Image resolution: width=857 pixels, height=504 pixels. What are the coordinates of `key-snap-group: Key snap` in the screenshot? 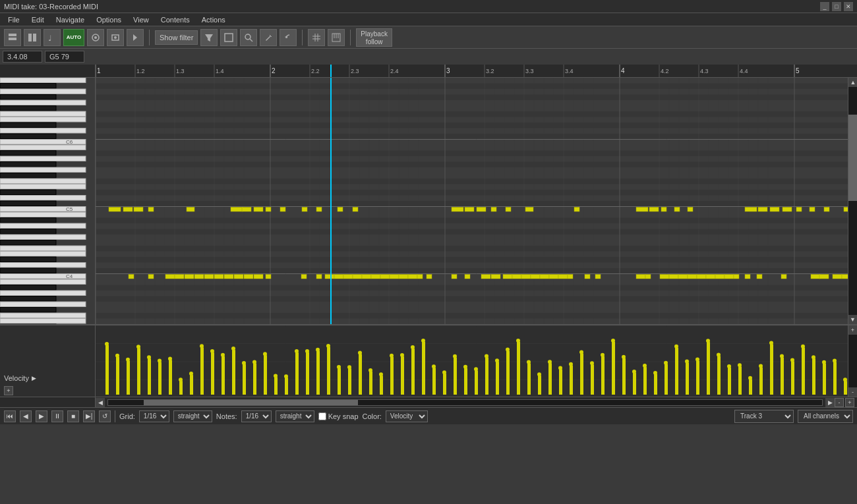 It's located at (339, 416).